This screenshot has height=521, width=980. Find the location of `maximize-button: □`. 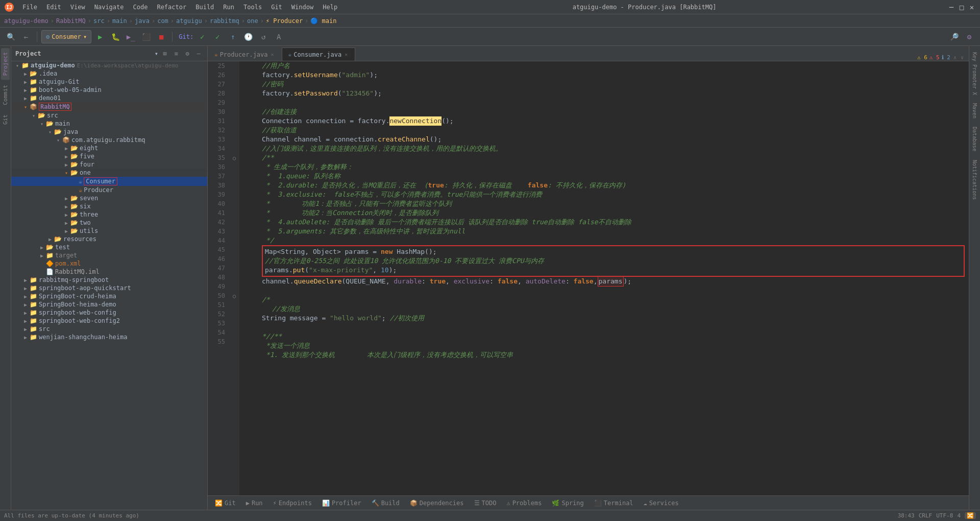

maximize-button: □ is located at coordinates (962, 7).